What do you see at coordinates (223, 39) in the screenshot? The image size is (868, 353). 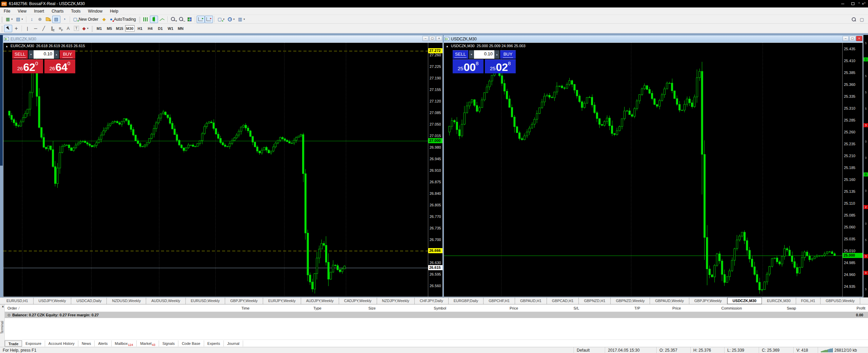 I see `chart-window-titlebar: EURCZK,M30 –▢×` at bounding box center [223, 39].